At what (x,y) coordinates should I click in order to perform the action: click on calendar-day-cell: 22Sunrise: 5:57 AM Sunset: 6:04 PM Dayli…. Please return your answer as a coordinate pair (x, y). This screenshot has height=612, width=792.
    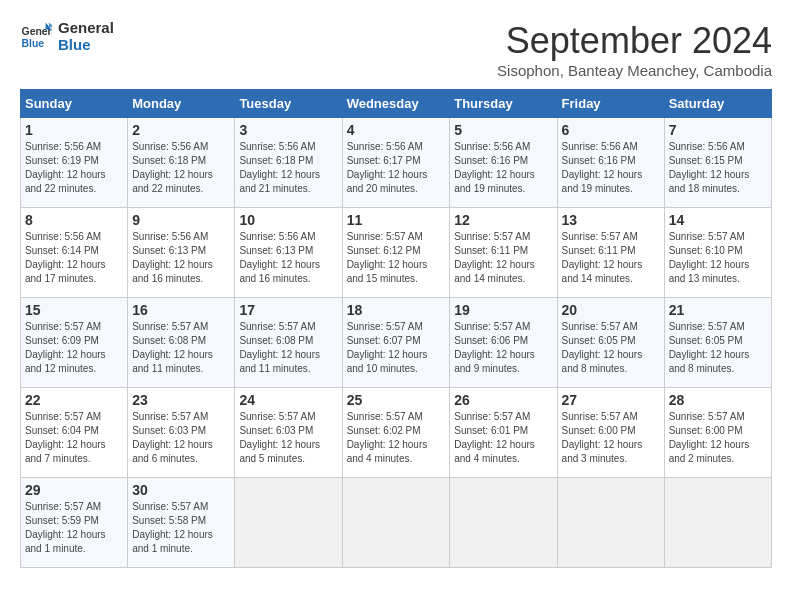
    Looking at the image, I should click on (74, 433).